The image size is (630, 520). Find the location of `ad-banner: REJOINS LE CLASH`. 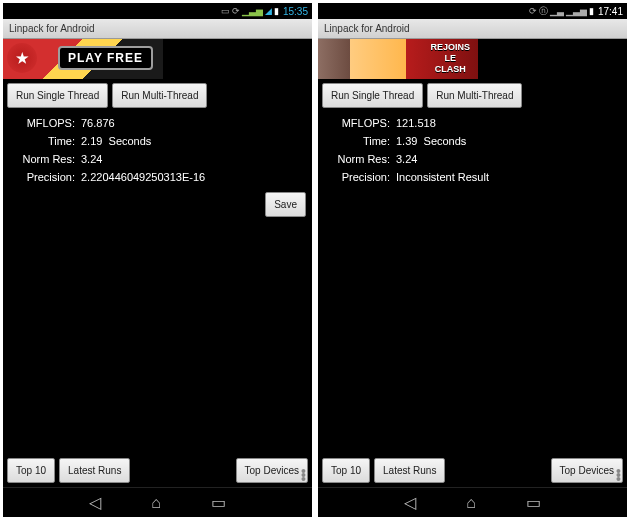

ad-banner: REJOINS LE CLASH is located at coordinates (398, 59).